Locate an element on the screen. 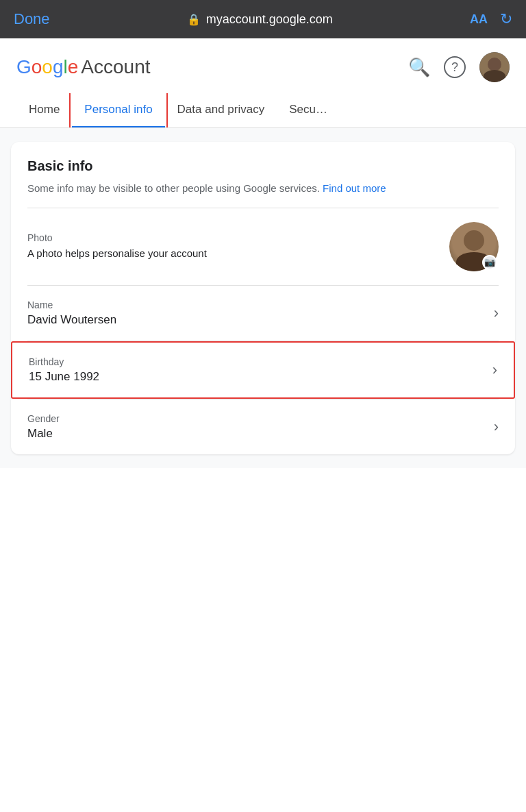  tab-personal-info: Personal info is located at coordinates (118, 111).